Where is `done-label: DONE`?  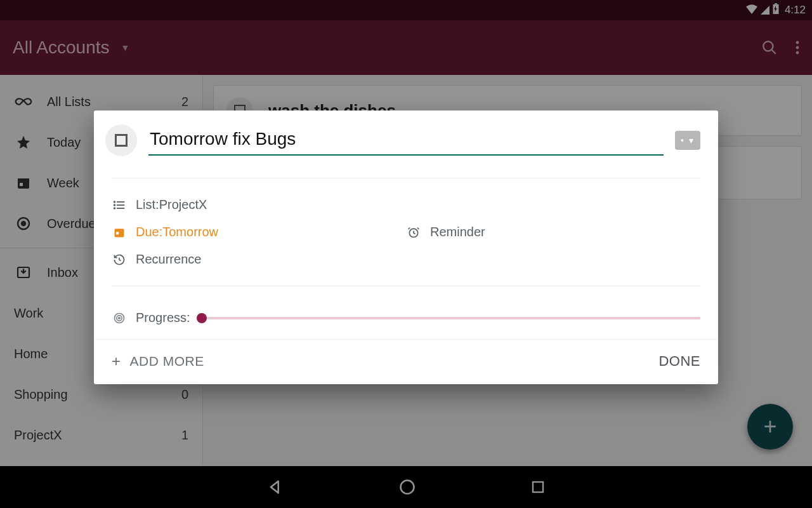 done-label: DONE is located at coordinates (679, 361).